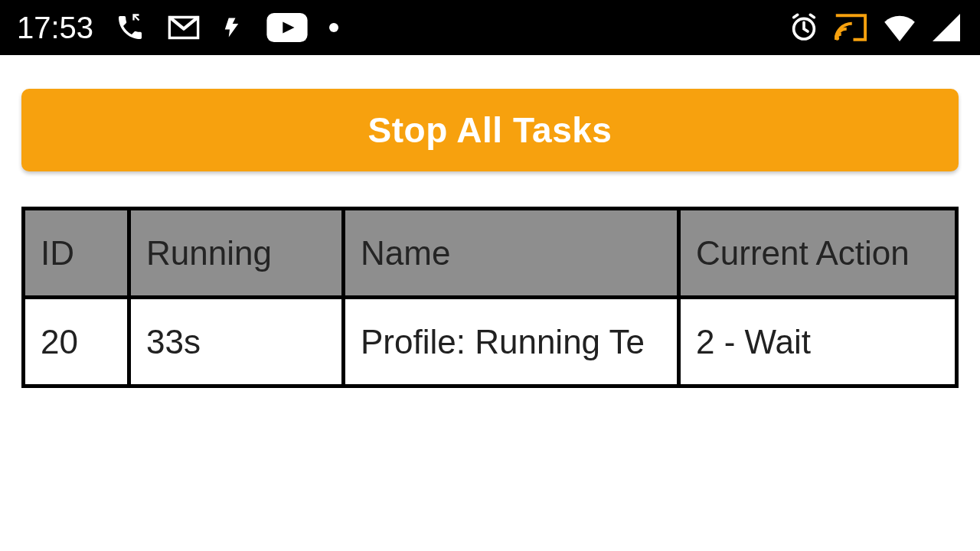 The width and height of the screenshot is (980, 551). What do you see at coordinates (334, 28) in the screenshot?
I see `more-notifications-dot` at bounding box center [334, 28].